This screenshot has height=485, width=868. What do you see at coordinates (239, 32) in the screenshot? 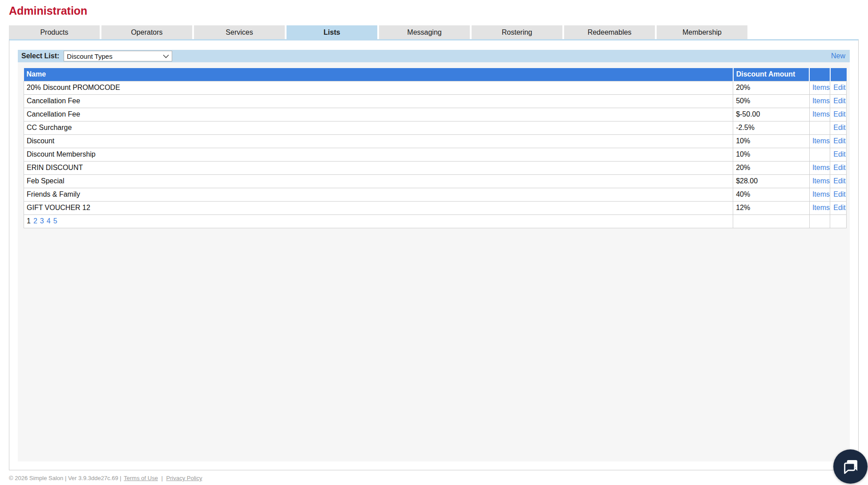
I see `tab-services: Services` at bounding box center [239, 32].